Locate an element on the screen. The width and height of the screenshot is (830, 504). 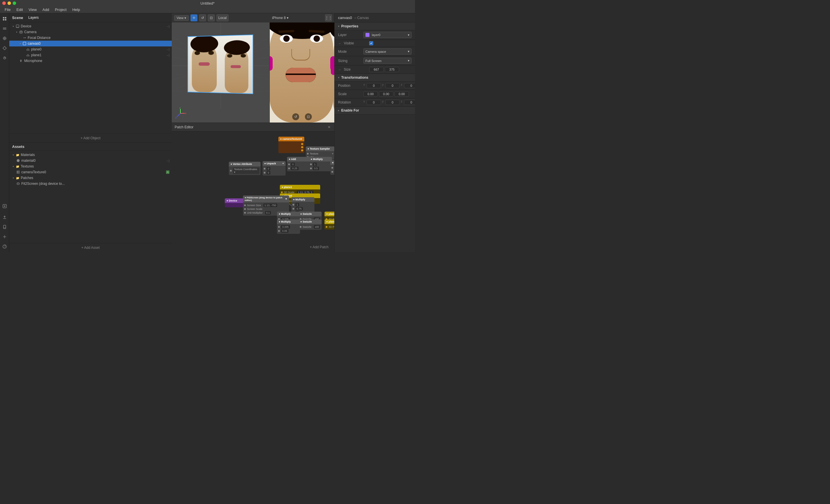
menu-add: Add is located at coordinates (46, 10).